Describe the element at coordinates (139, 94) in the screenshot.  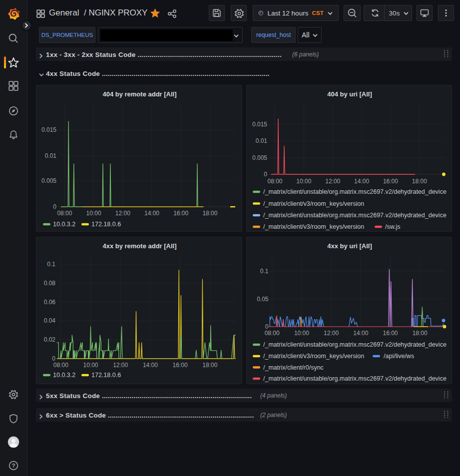
I see `svg-text: 404 by remote addr [All]` at that location.